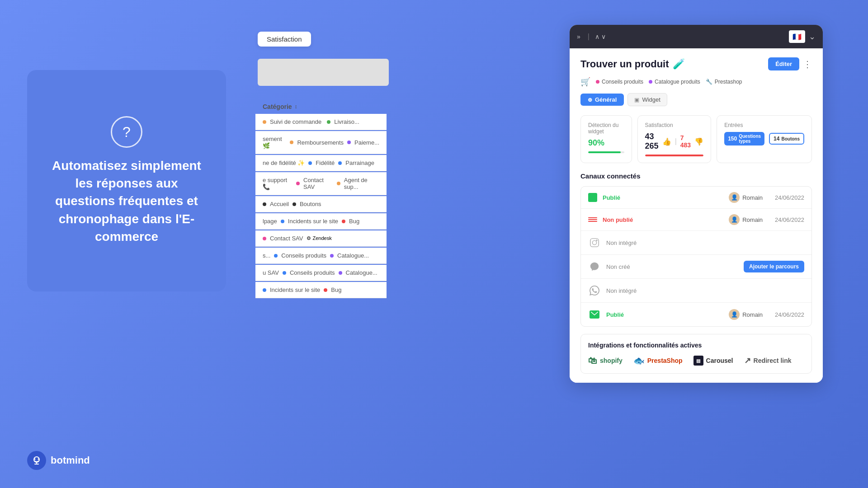  What do you see at coordinates (696, 243) in the screenshot?
I see `canal-row-3: Non intégré` at bounding box center [696, 243].